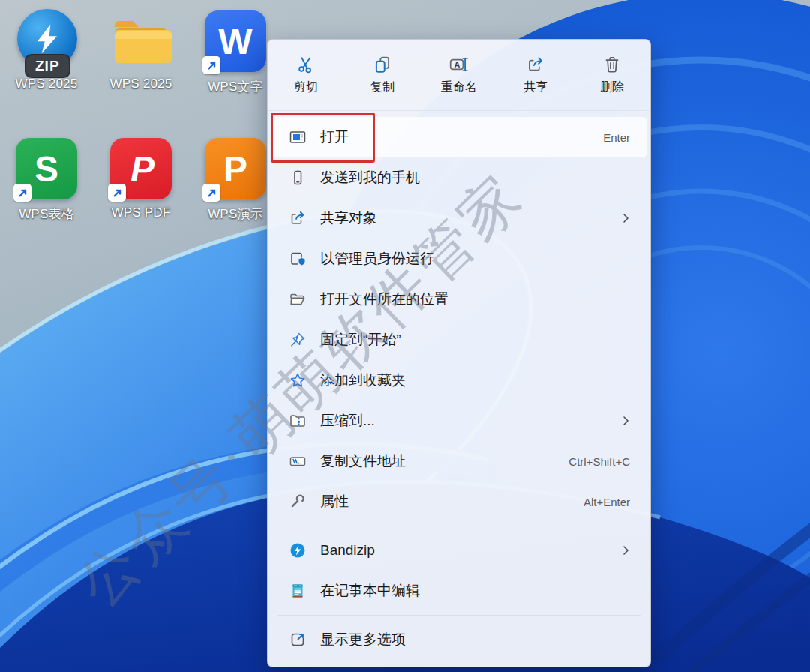 This screenshot has height=672, width=810. Describe the element at coordinates (298, 137) in the screenshot. I see `app-window-icon` at that location.